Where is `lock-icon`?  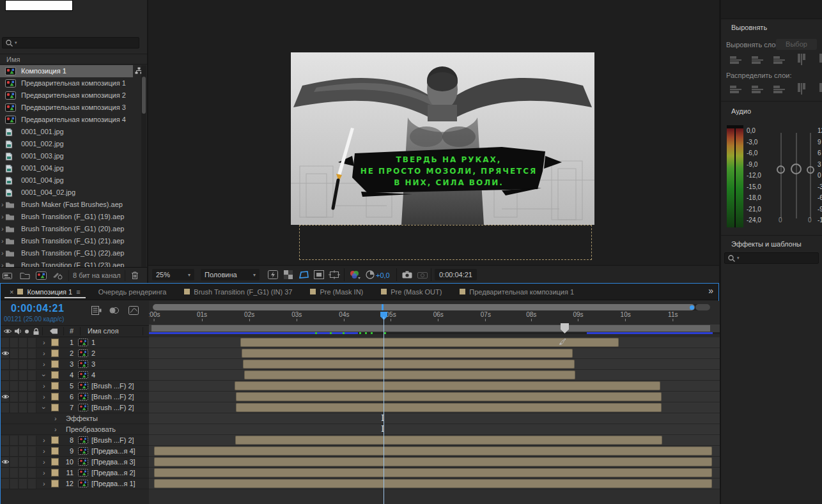 lock-icon is located at coordinates (36, 332).